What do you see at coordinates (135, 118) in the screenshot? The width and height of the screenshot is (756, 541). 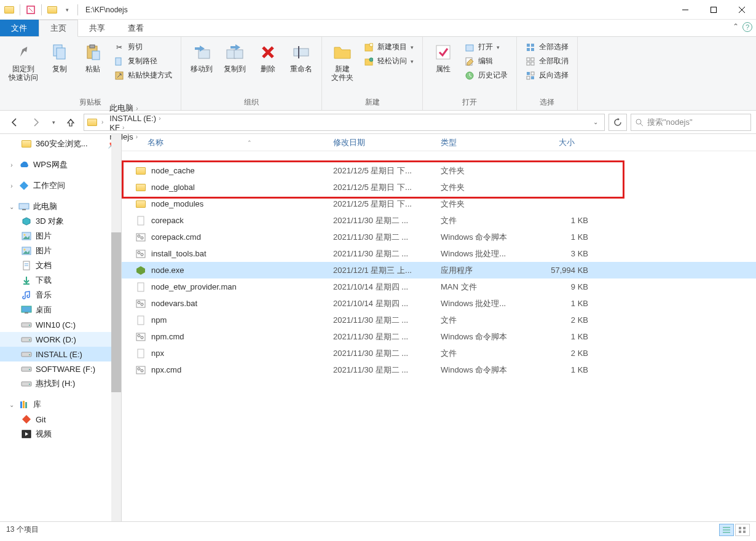 I see `breadcrumb: INSTALL (E:)›` at bounding box center [135, 118].